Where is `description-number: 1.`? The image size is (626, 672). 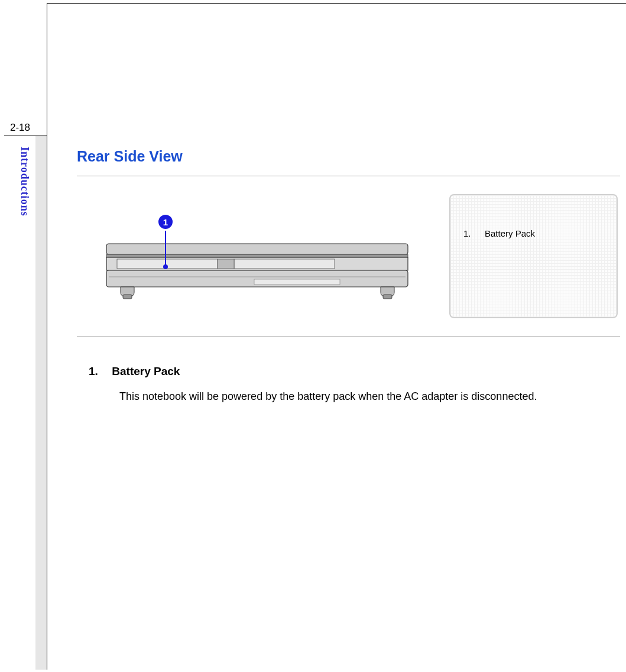 description-number: 1. is located at coordinates (99, 371).